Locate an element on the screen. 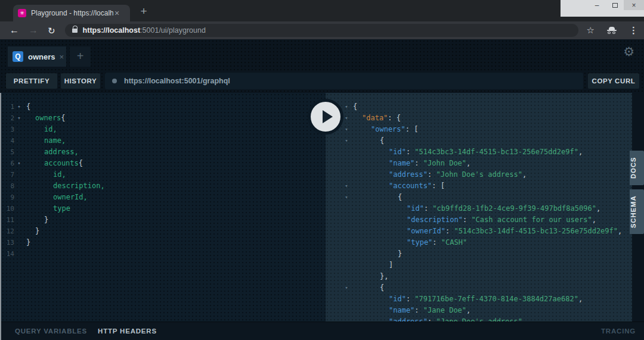  playground-favicon-icon: ✳ is located at coordinates (22, 13).